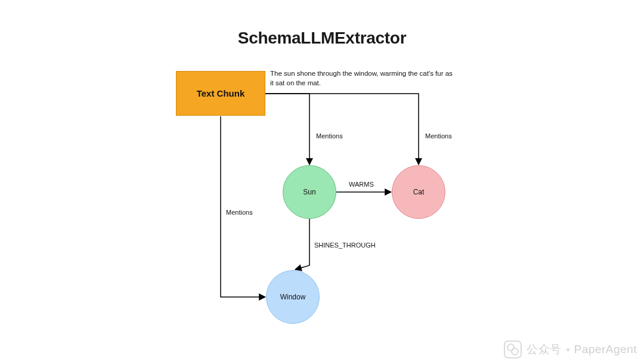  I want to click on edge-textchunk-window, so click(243, 206).